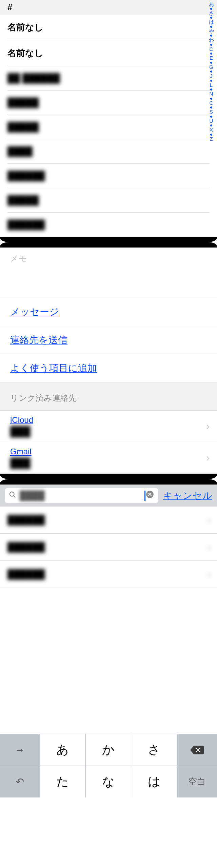  What do you see at coordinates (108, 496) in the screenshot?
I see `search-bar: ████ キャンセル` at bounding box center [108, 496].